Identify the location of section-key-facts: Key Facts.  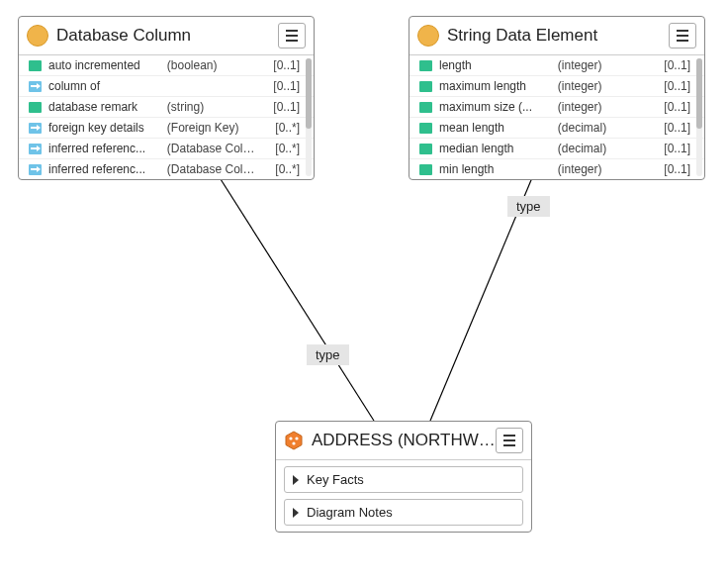
(404, 479).